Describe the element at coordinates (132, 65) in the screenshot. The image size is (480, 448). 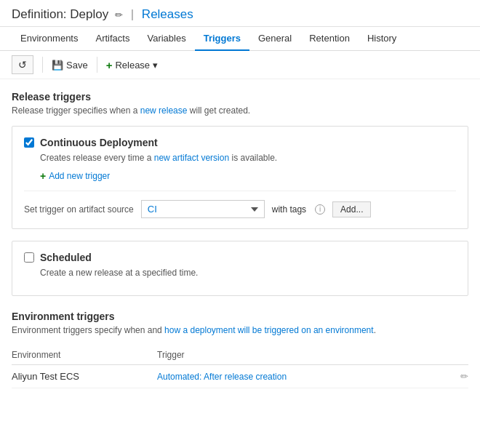
I see `release-button: + Release ▾` at that location.